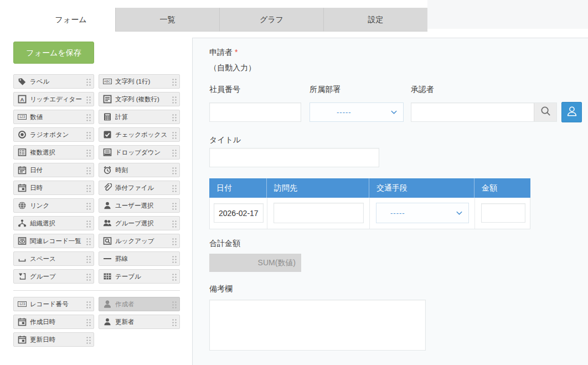  What do you see at coordinates (503, 213) in the screenshot?
I see `amount-input` at bounding box center [503, 213].